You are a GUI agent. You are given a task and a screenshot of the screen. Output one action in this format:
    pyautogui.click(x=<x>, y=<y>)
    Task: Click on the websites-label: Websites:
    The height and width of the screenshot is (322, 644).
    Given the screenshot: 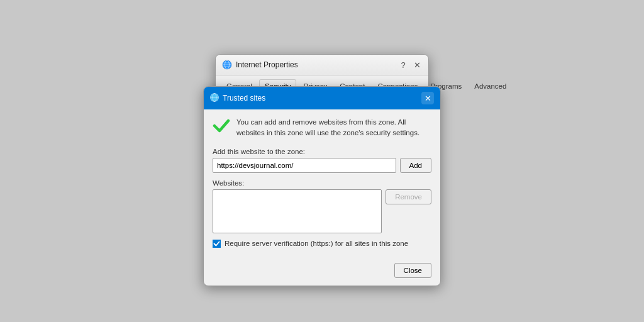 What is the action you would take?
    pyautogui.click(x=322, y=183)
    